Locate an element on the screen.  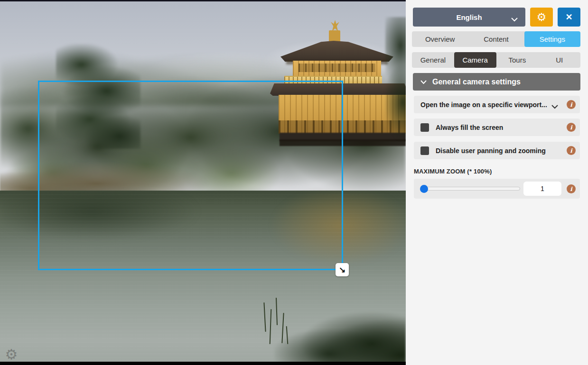
tab-ui: UI is located at coordinates (559, 60).